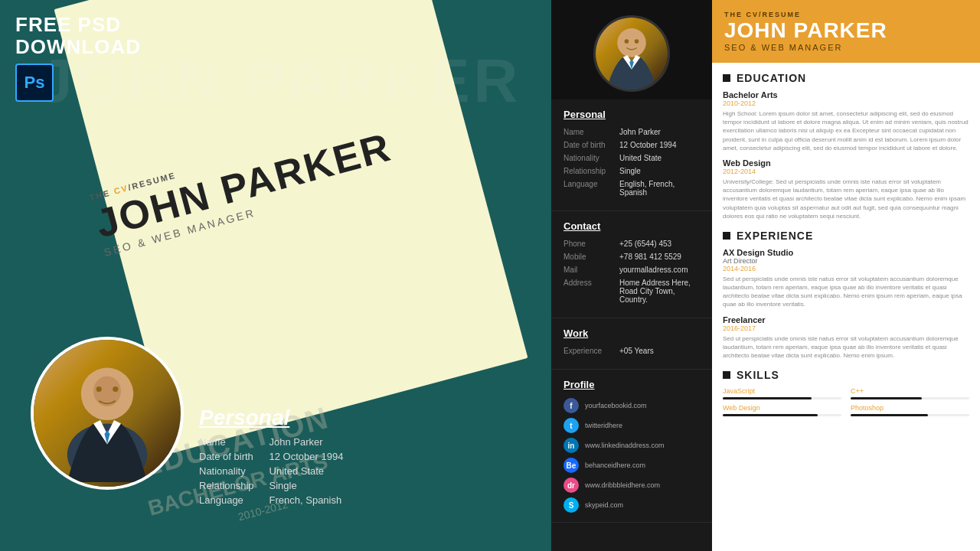  What do you see at coordinates (306, 442) in the screenshot?
I see `personal-field-value: John Parker` at bounding box center [306, 442].